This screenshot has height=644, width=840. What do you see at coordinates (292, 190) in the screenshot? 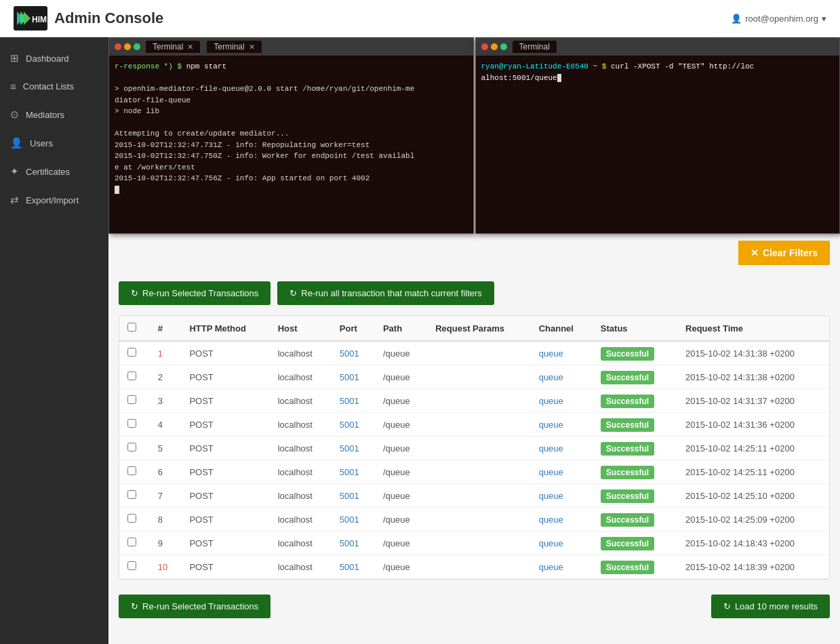
I see `terminal-cursor` at bounding box center [292, 190].